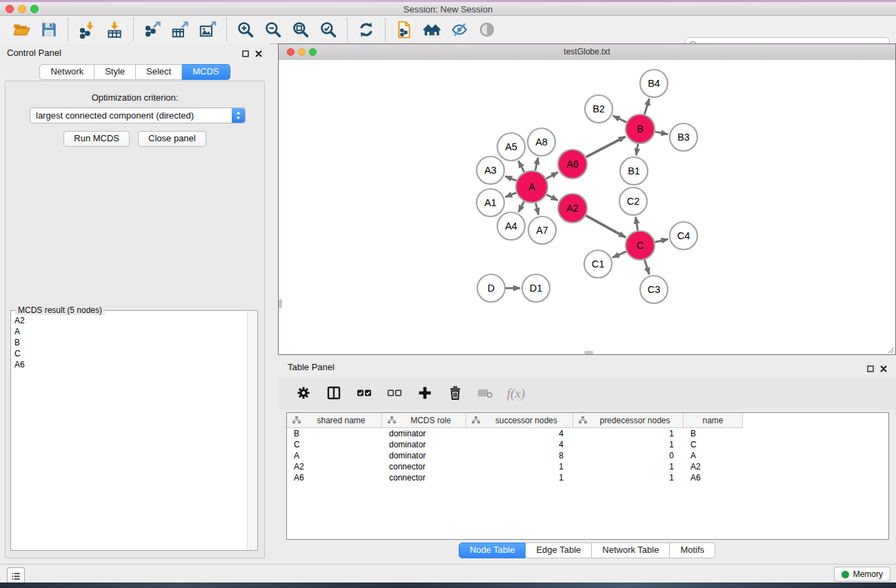  Describe the element at coordinates (425, 394) in the screenshot. I see `add-column-button` at that location.